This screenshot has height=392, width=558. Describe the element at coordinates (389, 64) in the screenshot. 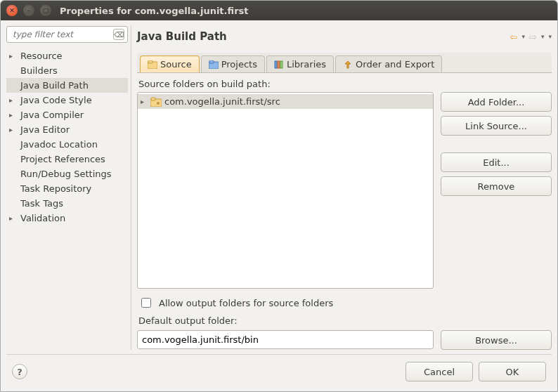

I see `tab-order: Order and Export` at that location.